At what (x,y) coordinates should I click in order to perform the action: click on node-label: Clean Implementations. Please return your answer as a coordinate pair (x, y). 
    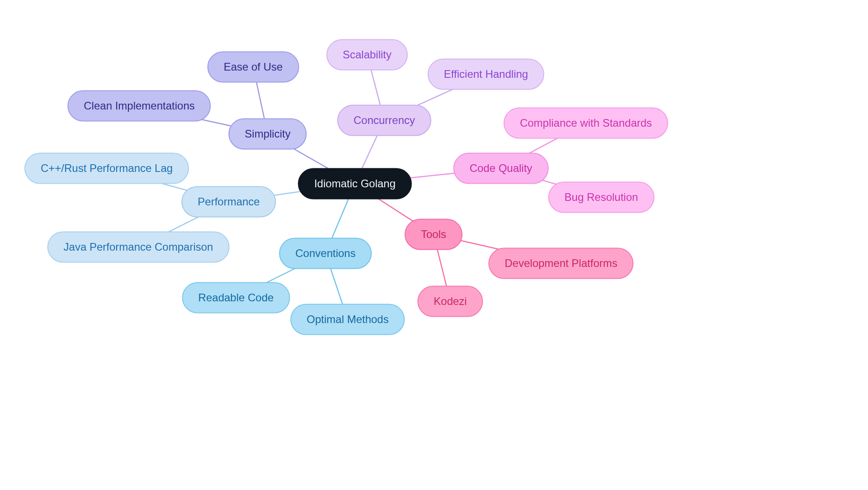
    Looking at the image, I should click on (139, 106).